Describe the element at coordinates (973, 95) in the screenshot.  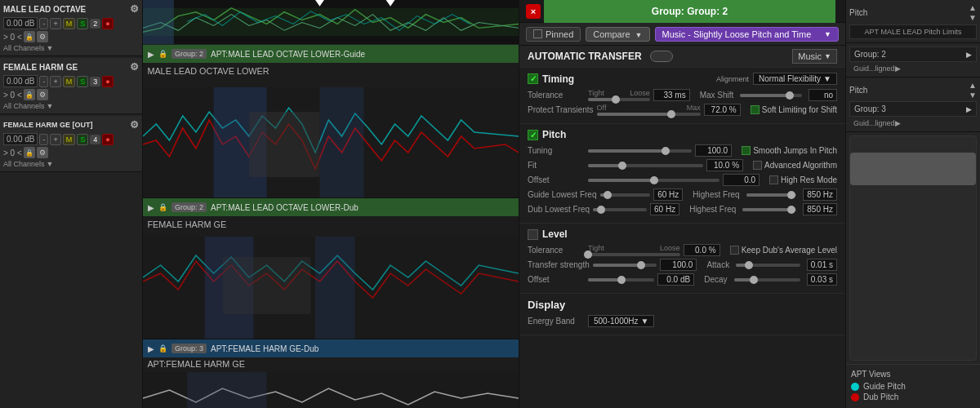
I see `pitch-g3-down: ▼` at that location.